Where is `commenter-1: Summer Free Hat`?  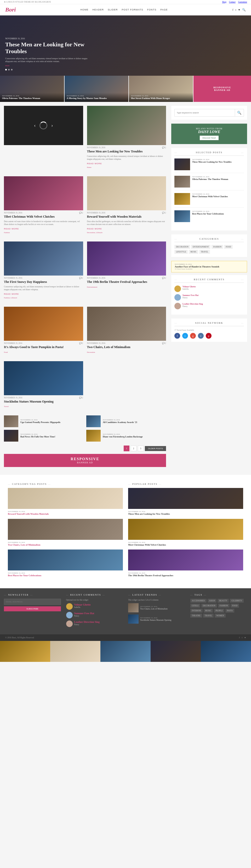
commenter-1: Summer Free Hat is located at coordinates (213, 295).